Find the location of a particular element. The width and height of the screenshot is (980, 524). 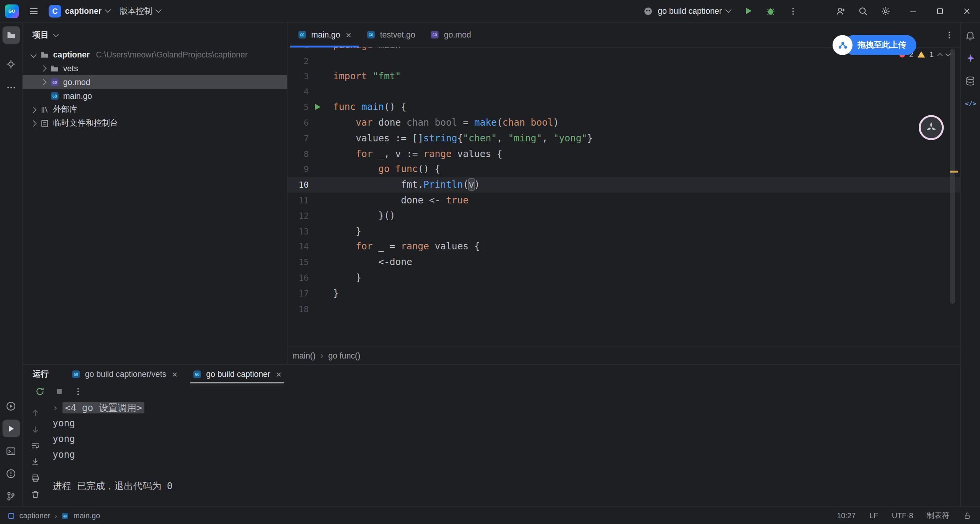

soft-wrap-icon is located at coordinates (35, 445).